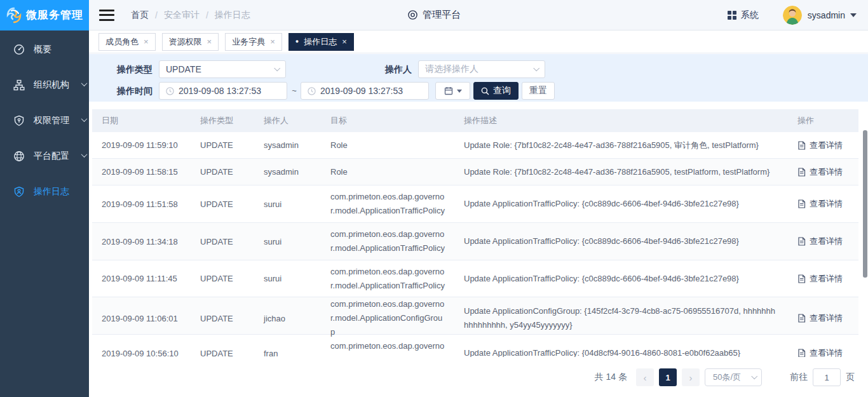  Describe the element at coordinates (107, 15) in the screenshot. I see `hamburger-menu-icon` at that location.